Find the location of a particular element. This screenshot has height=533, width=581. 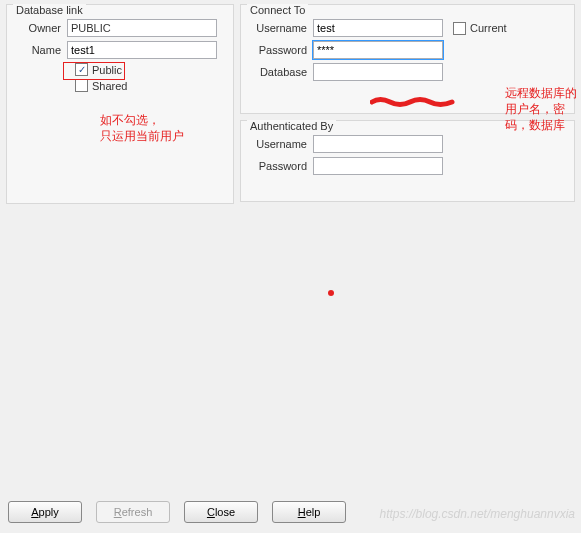

group-title-connect: Connect To is located at coordinates (278, 10).